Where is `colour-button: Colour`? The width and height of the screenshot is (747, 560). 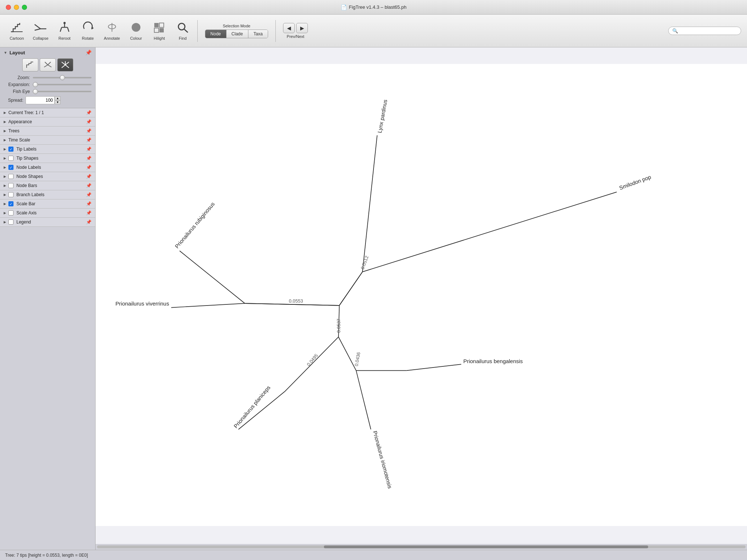 colour-button: Colour is located at coordinates (136, 31).